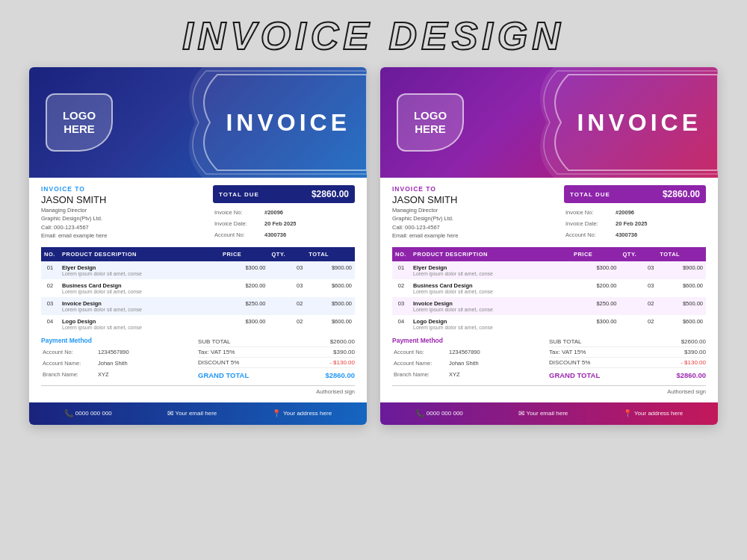  Describe the element at coordinates (627, 414) in the screenshot. I see `location-icon-purple: 📍` at that location.